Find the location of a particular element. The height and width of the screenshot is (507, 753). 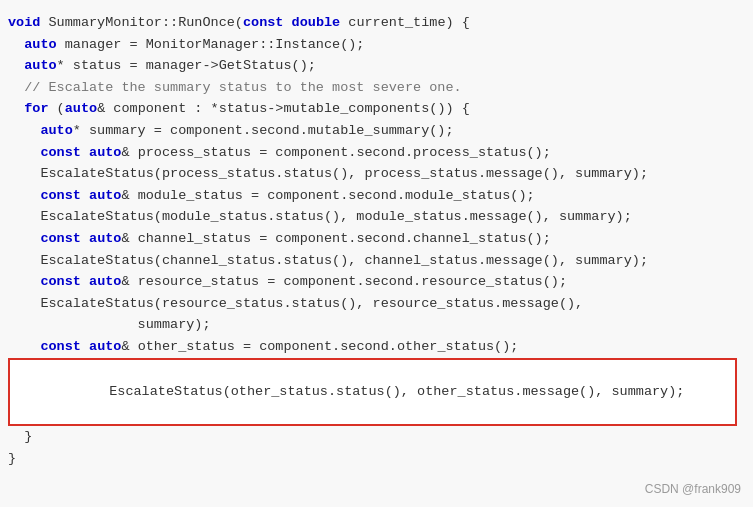

plain-text: SummaryMonitor::RunOnce( is located at coordinates (142, 23).